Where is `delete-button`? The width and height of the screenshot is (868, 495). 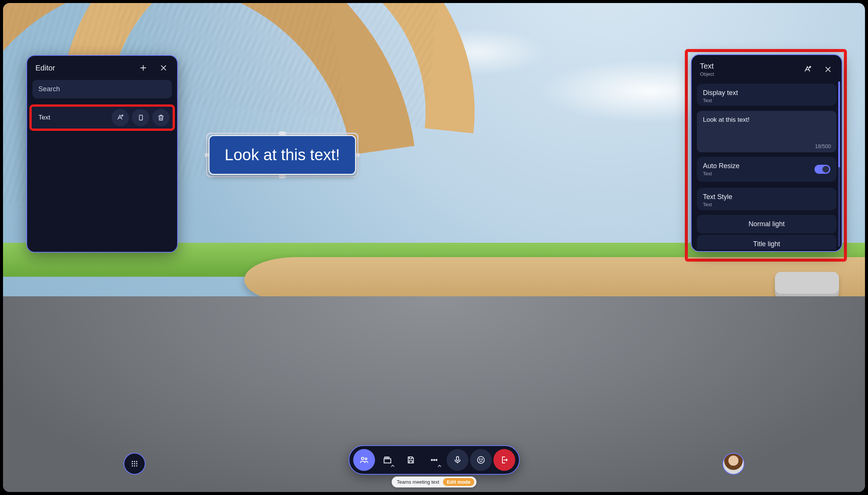 delete-button is located at coordinates (161, 118).